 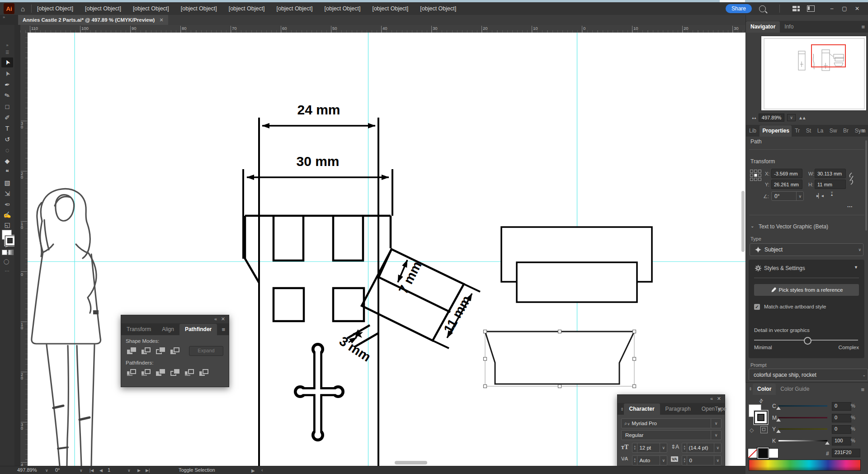 I want to click on exclude, so click(x=175, y=351).